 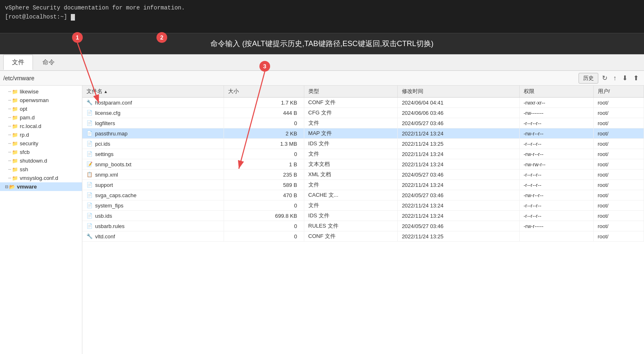 I want to click on table-row: 📄 svga_caps.cache 470 B CACHE 文... 2024/…, so click(x=363, y=195).